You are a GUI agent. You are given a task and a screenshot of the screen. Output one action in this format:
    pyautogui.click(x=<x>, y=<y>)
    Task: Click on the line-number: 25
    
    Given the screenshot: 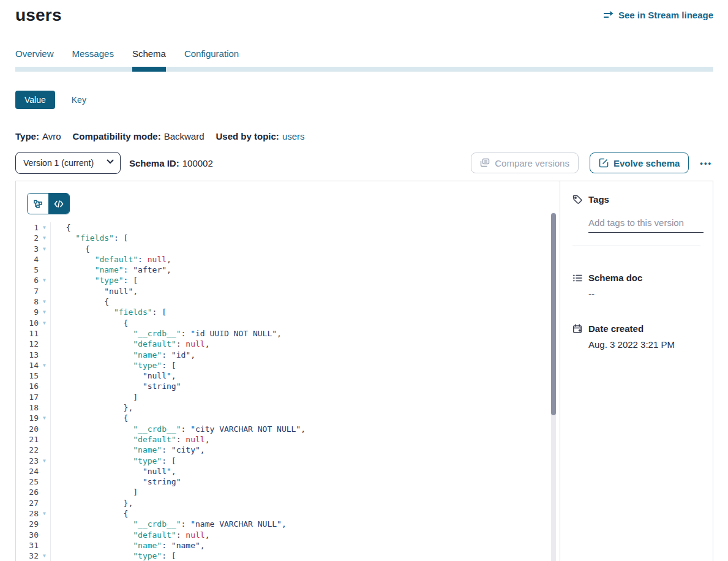 What is the action you would take?
    pyautogui.click(x=27, y=481)
    